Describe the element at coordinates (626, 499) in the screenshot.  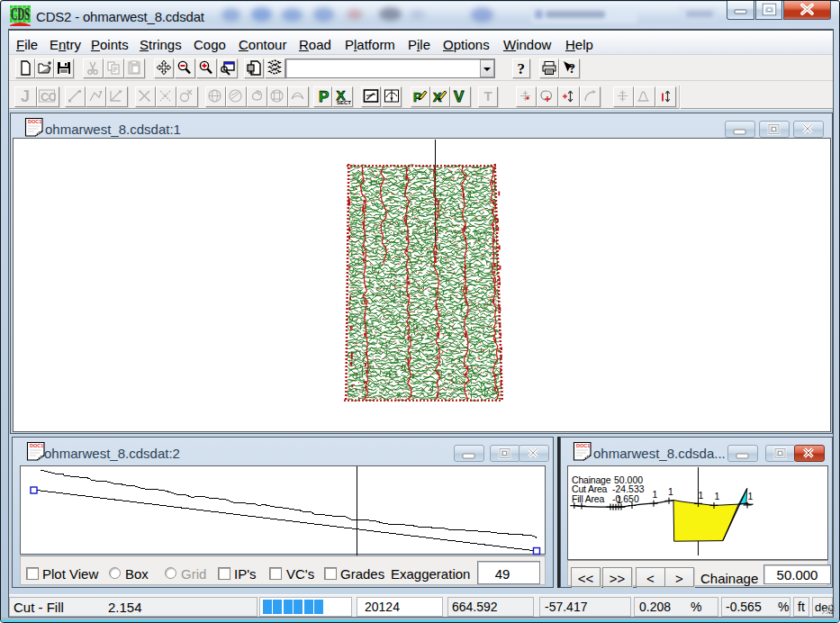
I see `svg-text: -0.650` at that location.